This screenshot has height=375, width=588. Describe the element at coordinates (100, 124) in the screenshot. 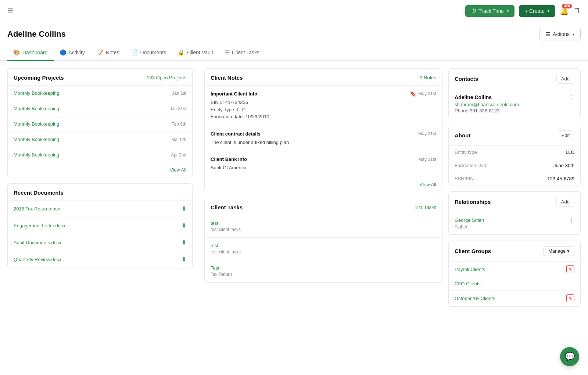

I see `project-list: Monthly Bookkeeping Jan 1st Monthly Book…` at that location.